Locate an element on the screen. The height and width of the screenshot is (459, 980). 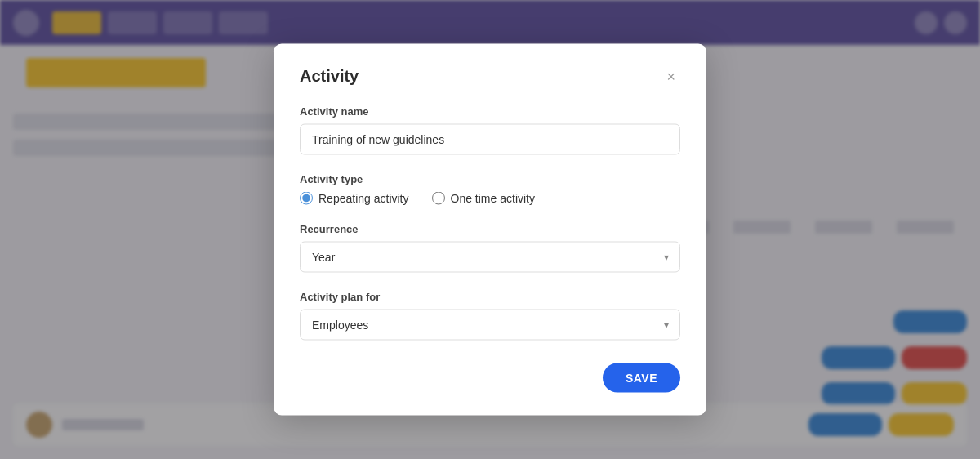
recurrence-select: Day Week Month Year is located at coordinates (490, 257).